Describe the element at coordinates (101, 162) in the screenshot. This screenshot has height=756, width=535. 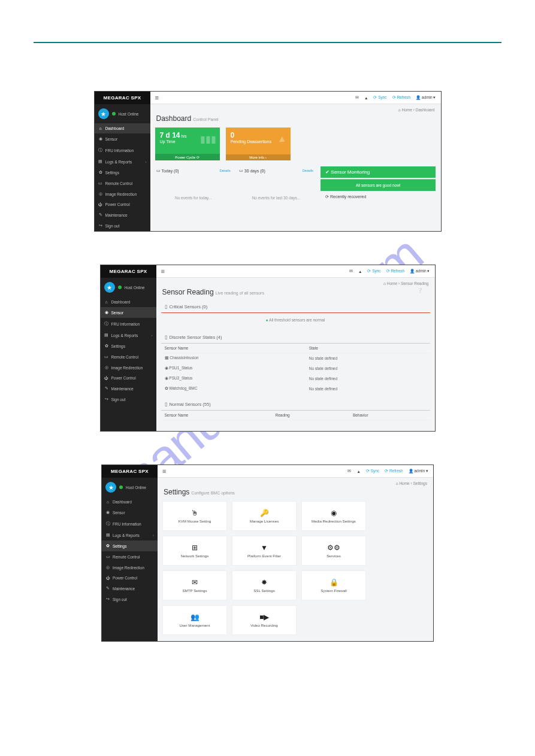
I see `chart-icon: ▤` at that location.